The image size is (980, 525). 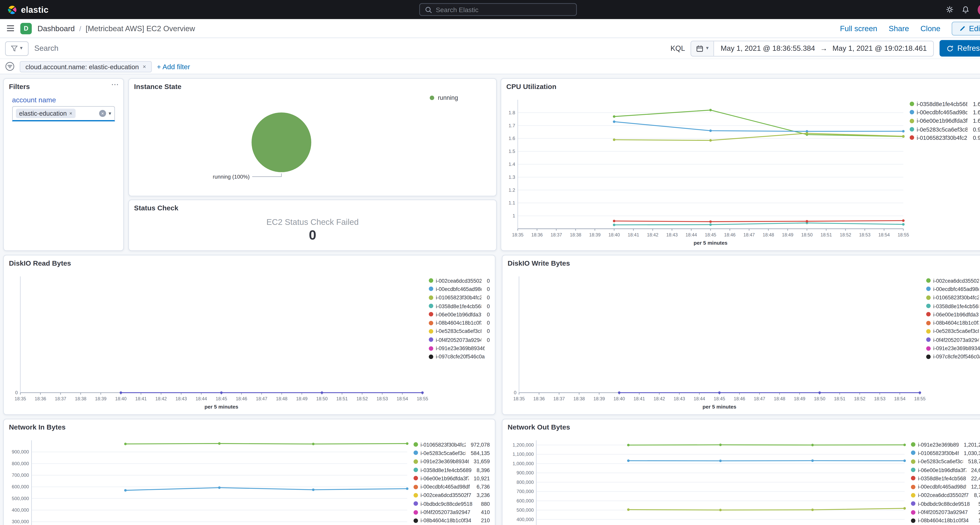 What do you see at coordinates (452, 512) in the screenshot?
I see `legend-item: i-0f4f2052073a92947410` at bounding box center [452, 512].